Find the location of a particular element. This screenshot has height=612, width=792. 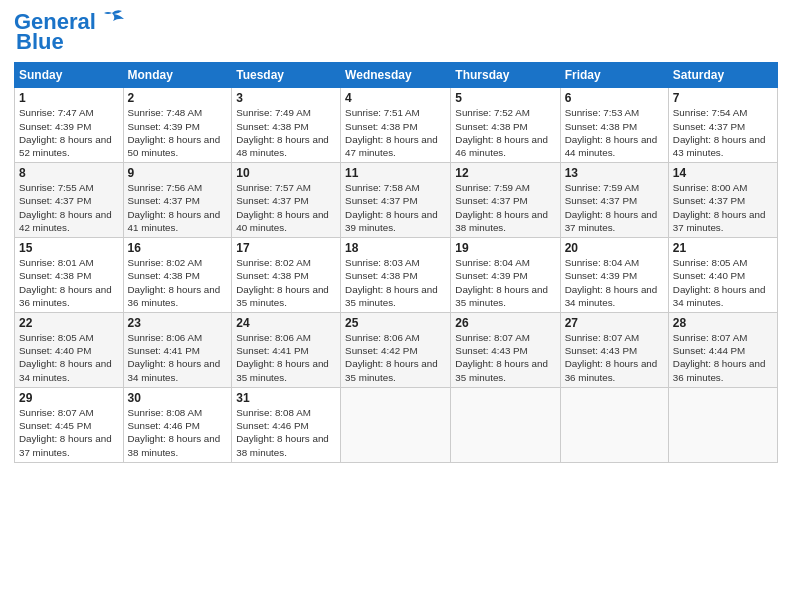

calendar-cell: 9 Sunrise: 7:56 AMSunset: 4:37 PMDayligh… is located at coordinates (178, 200).